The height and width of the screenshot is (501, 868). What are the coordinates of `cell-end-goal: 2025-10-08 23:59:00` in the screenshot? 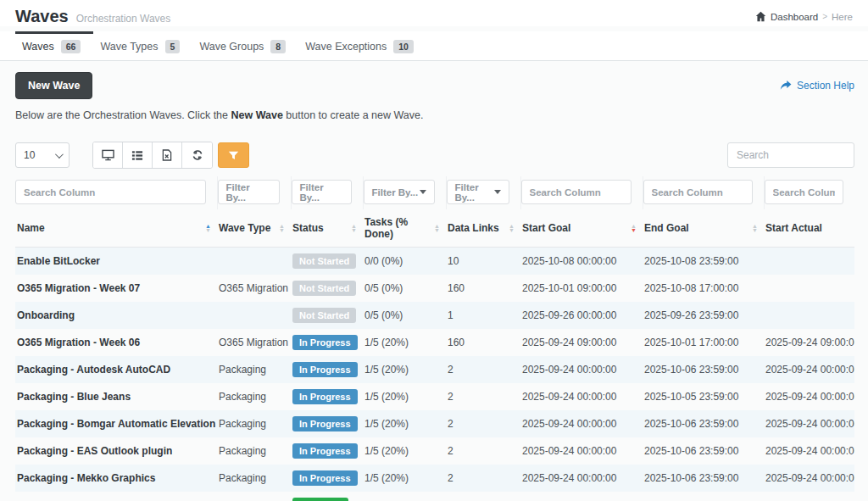 It's located at (704, 261).